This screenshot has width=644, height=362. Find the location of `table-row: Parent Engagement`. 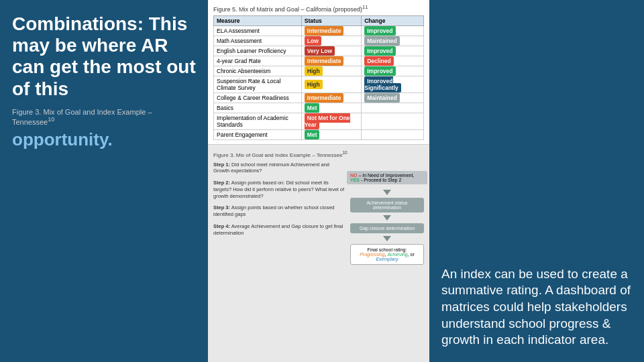

table-row: Parent Engagement is located at coordinates (258, 135).